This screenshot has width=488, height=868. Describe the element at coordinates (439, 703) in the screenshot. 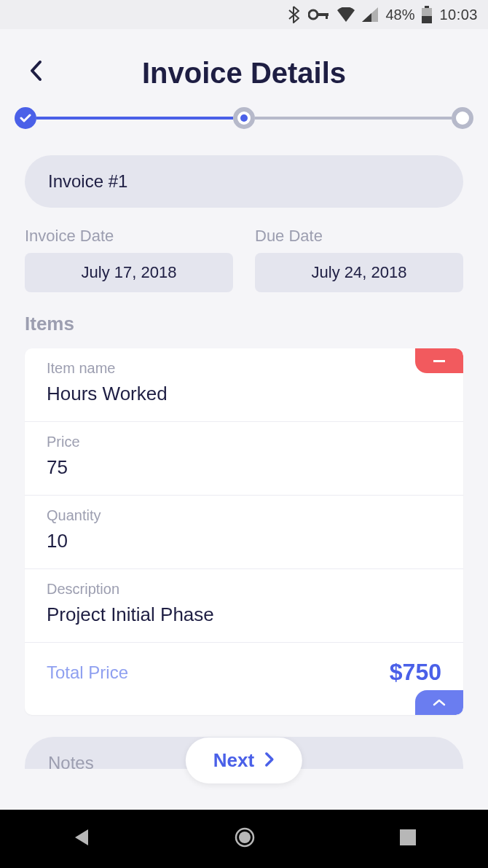

I see `collapse-item-button` at that location.